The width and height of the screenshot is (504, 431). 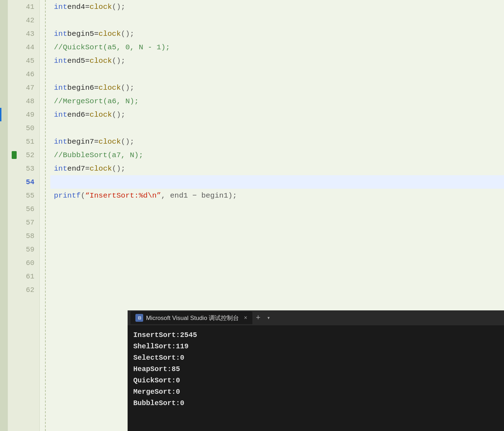 I want to click on terminal-close-button: ×, so click(x=245, y=318).